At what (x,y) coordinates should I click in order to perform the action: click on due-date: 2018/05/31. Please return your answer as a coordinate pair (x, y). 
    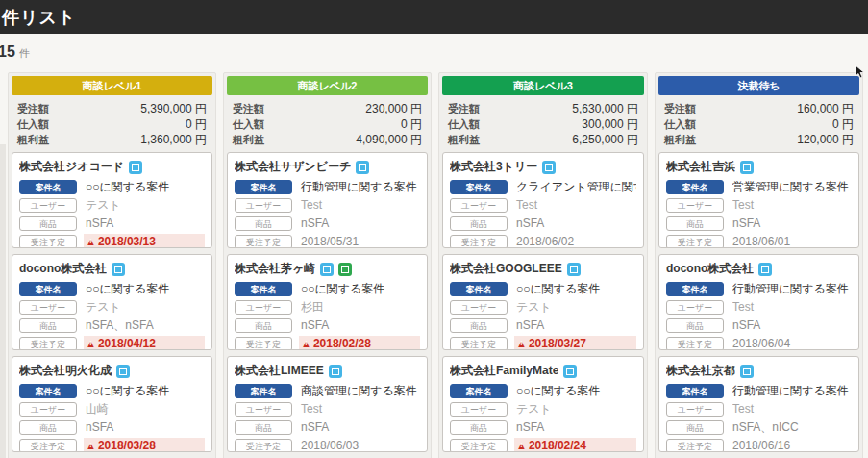
    Looking at the image, I should click on (360, 241).